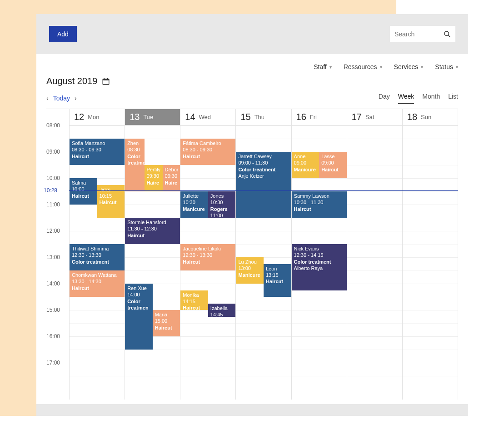  I want to click on event: Jicks10:15Haircut, so click(111, 202).